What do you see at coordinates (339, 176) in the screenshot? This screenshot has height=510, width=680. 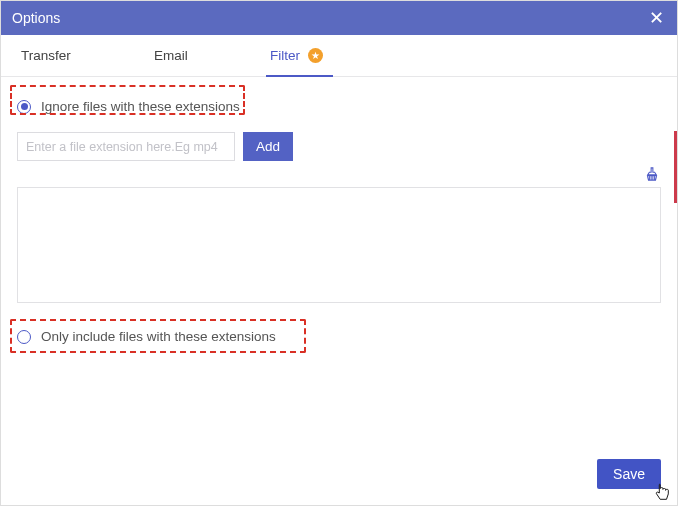 I see `clear-row` at bounding box center [339, 176].